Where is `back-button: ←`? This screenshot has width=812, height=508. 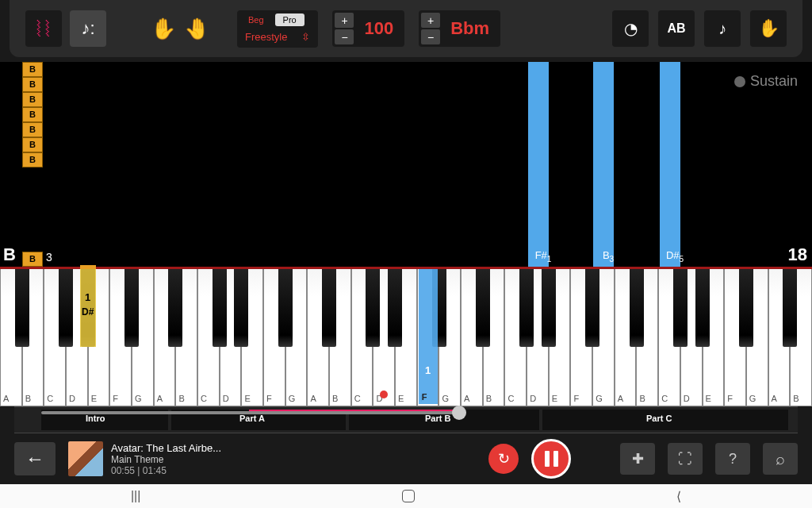 back-button: ← is located at coordinates (35, 459).